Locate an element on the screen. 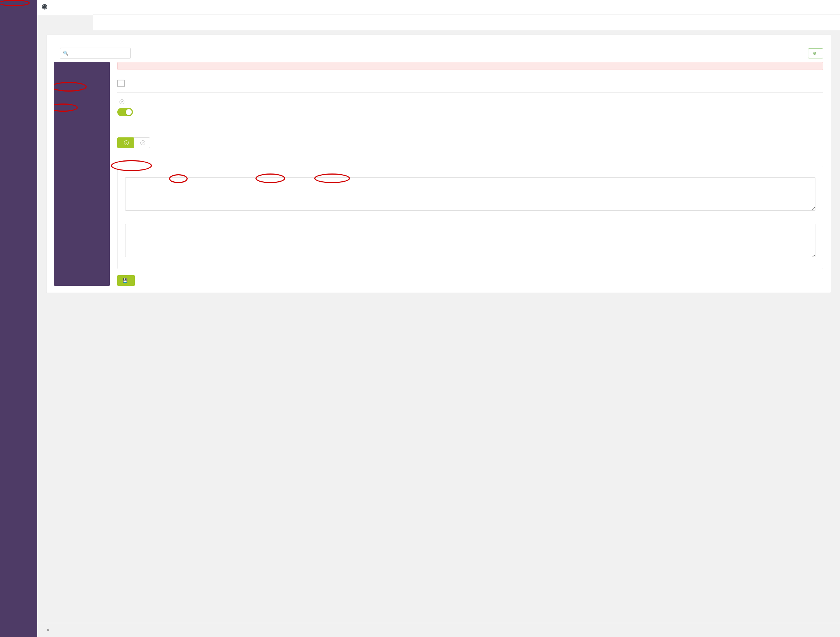 This screenshot has width=840, height=637. search-input is located at coordinates (95, 53).